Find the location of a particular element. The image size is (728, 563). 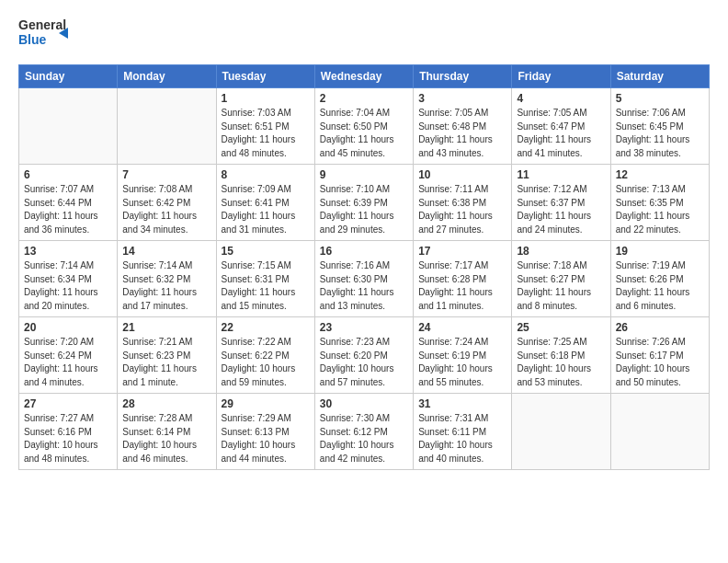

calendar-cell: 28Sunrise: 7:28 AMSunset: 6:14 PMDayligh… is located at coordinates (167, 432).